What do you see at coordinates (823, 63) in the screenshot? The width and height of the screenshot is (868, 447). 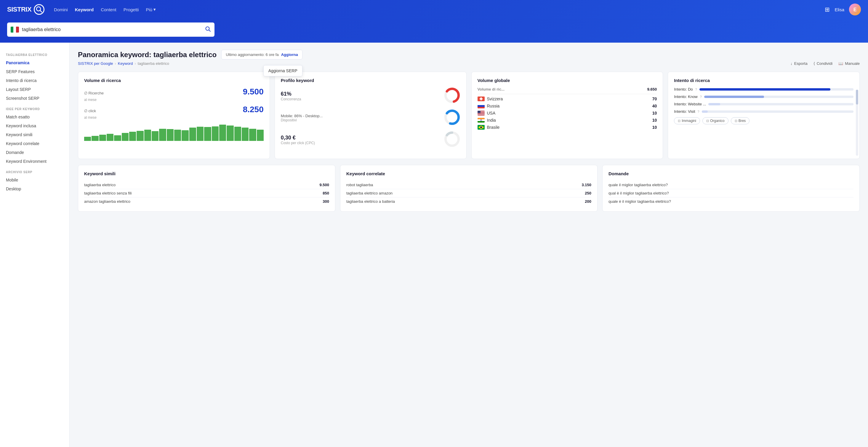 I see `share-button: ⟨ Condividi` at bounding box center [823, 63].